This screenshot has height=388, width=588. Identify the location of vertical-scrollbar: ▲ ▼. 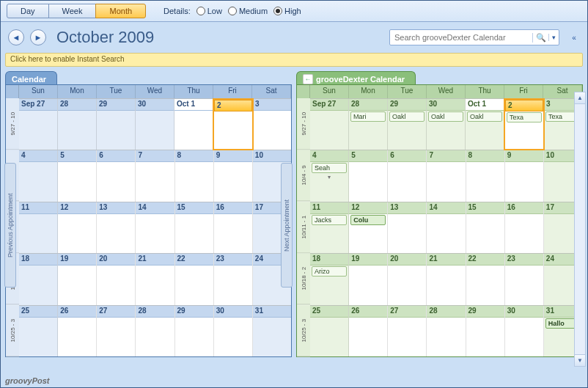
(580, 229).